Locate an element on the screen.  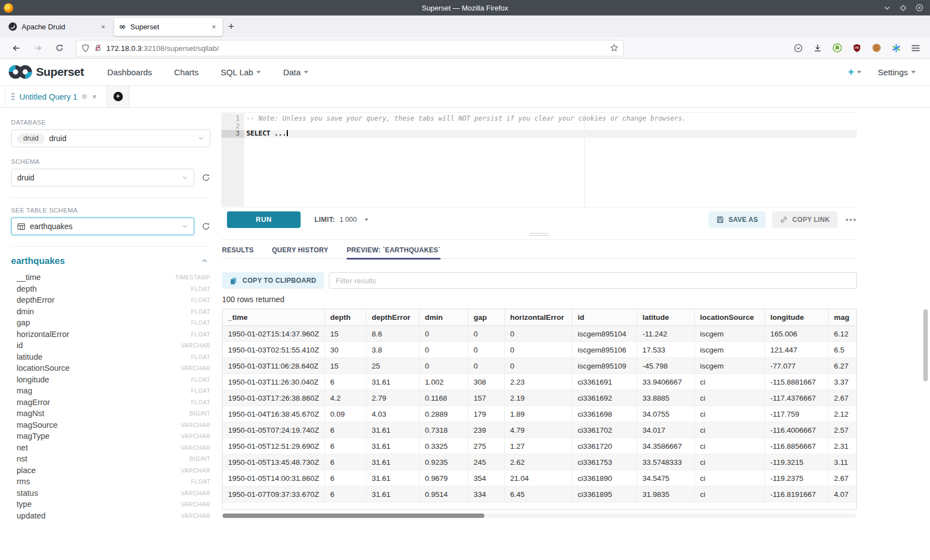
downloads-icon is located at coordinates (818, 48).